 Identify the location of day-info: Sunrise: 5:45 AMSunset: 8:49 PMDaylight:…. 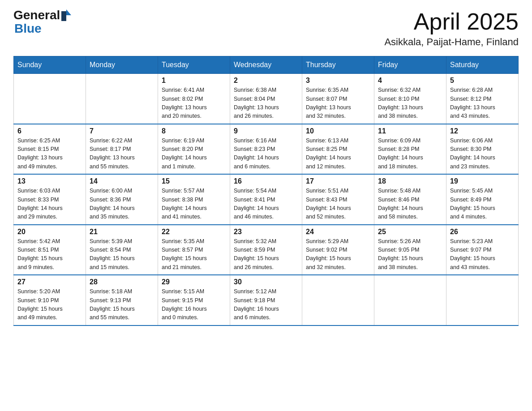
(482, 204).